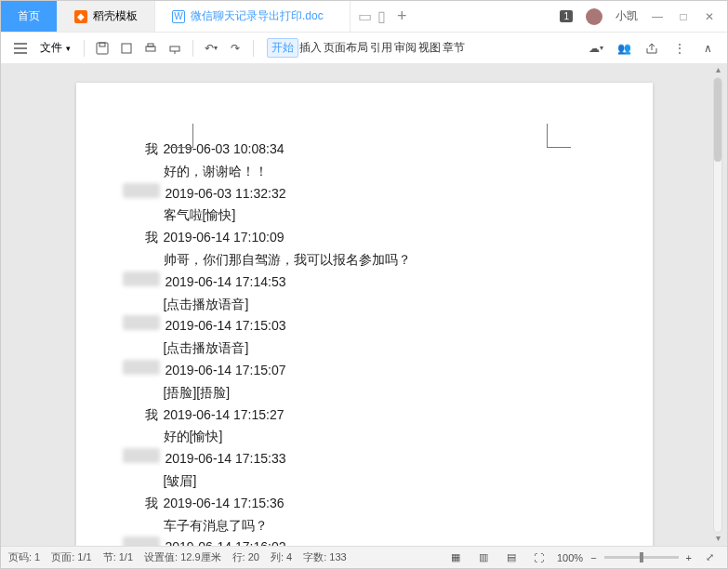 This screenshot has height=569, width=728. I want to click on vertical-scrollbar: ▴ ▾, so click(718, 305).